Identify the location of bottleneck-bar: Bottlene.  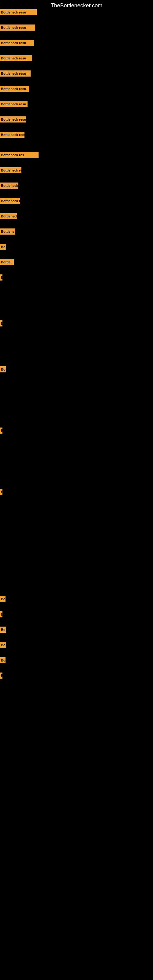
(8, 232).